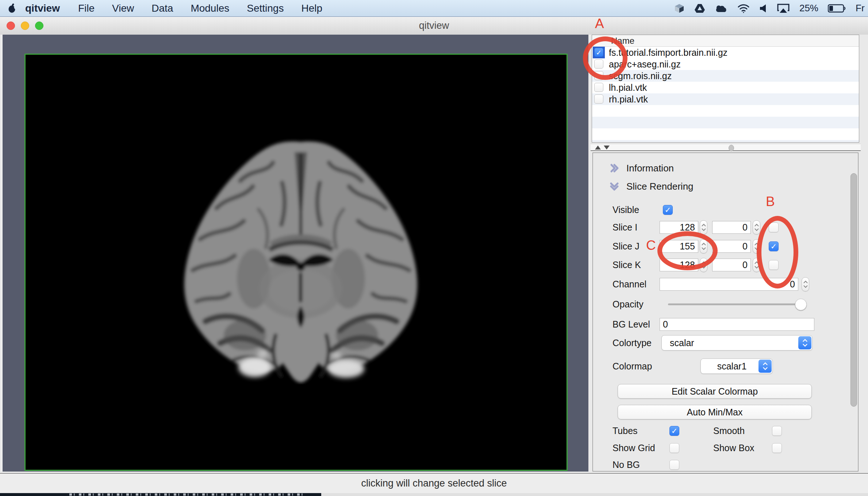 The image size is (868, 496). What do you see at coordinates (598, 147) in the screenshot?
I see `collapse-up-icon` at bounding box center [598, 147].